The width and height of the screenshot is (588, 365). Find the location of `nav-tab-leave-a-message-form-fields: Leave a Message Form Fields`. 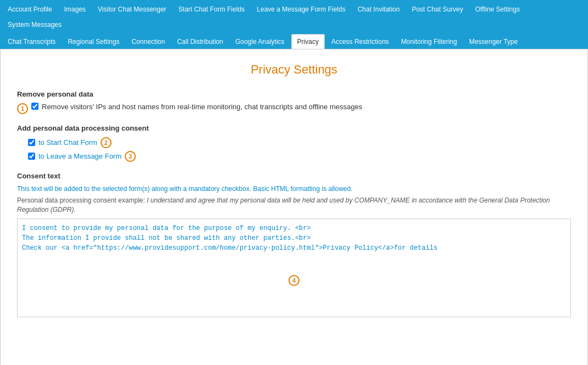

nav-tab-leave-a-message-form-fields: Leave a Message Form Fields is located at coordinates (301, 9).